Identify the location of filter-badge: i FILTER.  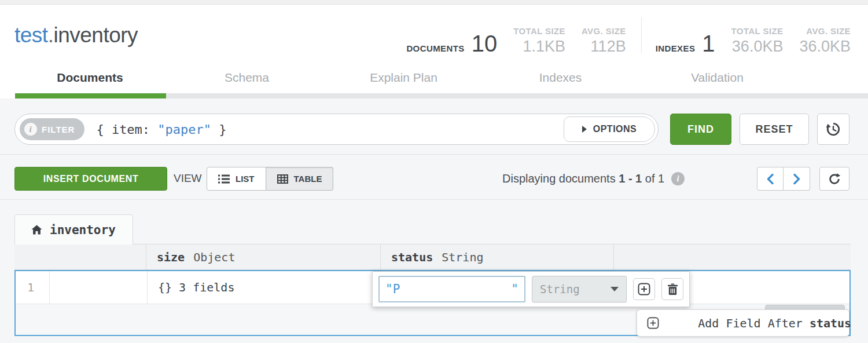
(52, 129).